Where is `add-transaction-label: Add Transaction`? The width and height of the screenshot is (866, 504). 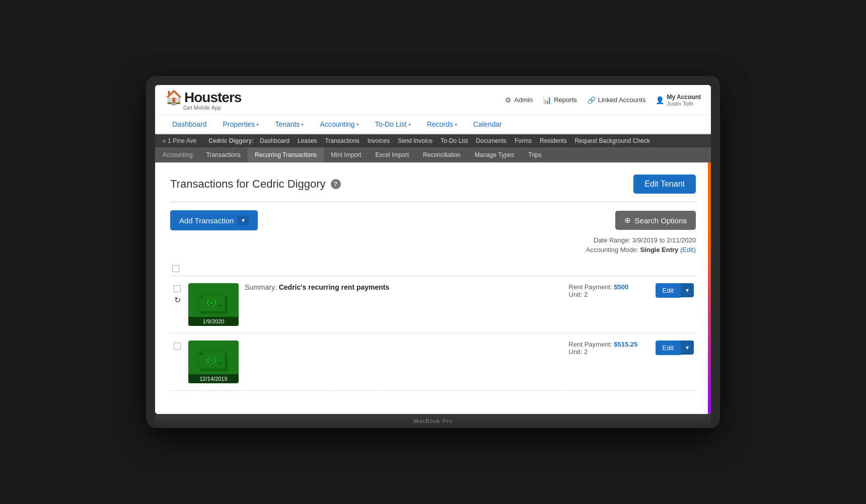 add-transaction-label: Add Transaction is located at coordinates (206, 220).